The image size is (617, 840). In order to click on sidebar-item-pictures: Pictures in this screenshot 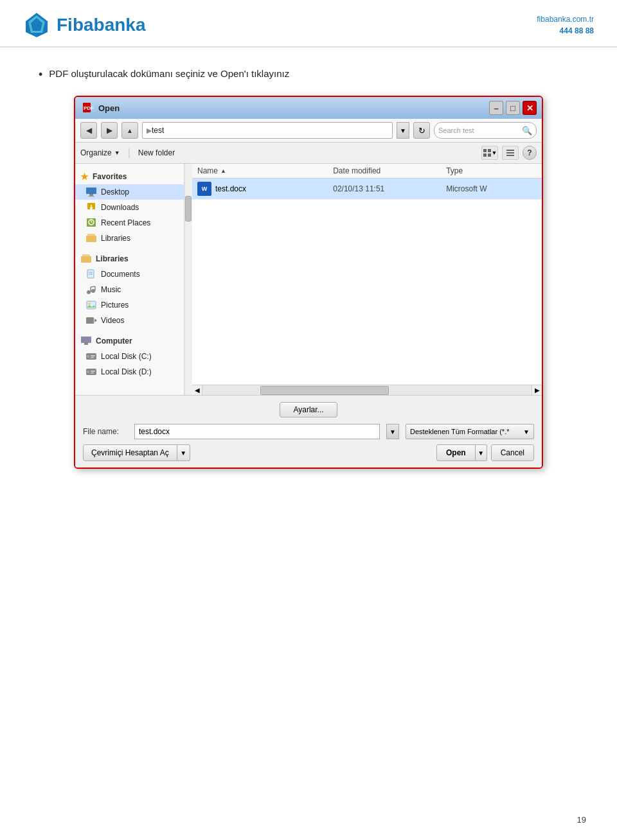, I will do `click(130, 305)`.